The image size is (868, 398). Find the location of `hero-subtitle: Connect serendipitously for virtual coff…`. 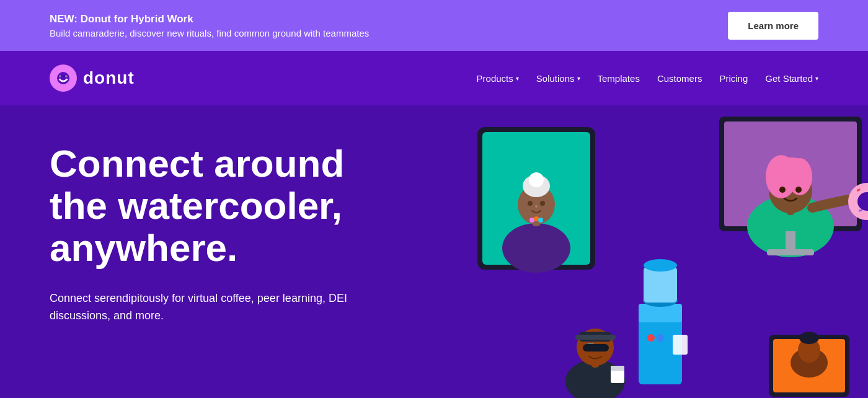

hero-subtitle: Connect serendipitously for virtual coff… is located at coordinates (198, 307).